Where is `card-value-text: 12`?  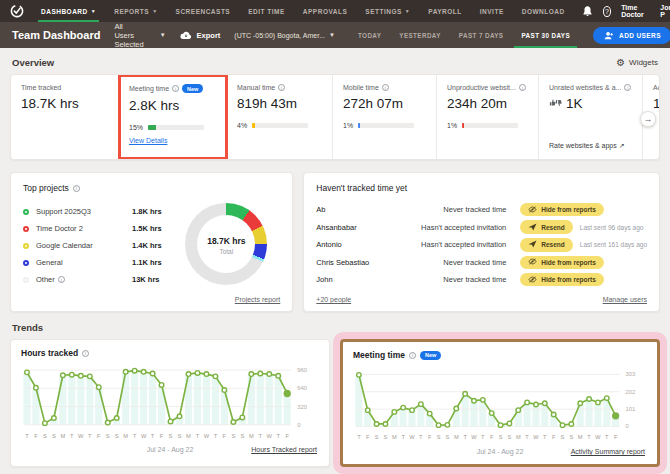 card-value-text: 12 is located at coordinates (656, 104).